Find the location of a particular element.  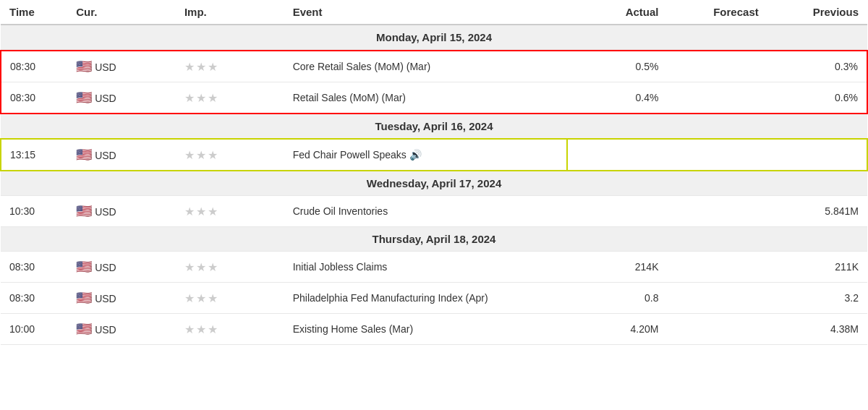

day-header-row: Tuesday, April 16, 2024 is located at coordinates (434, 126).